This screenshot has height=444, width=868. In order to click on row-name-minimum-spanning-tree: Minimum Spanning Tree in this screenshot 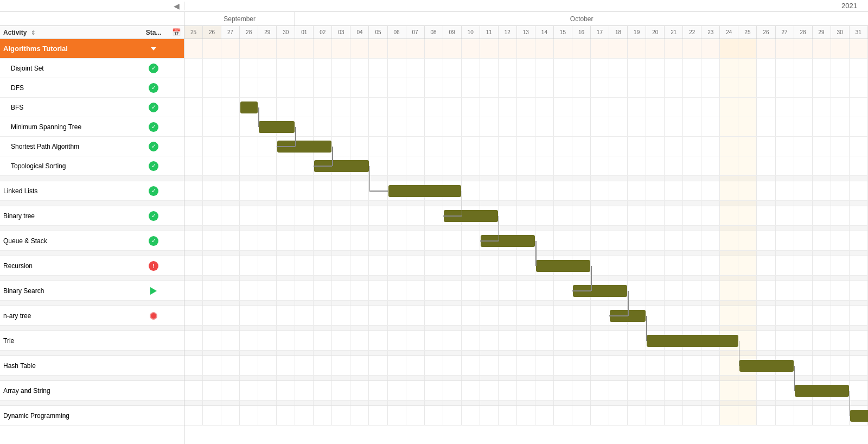, I will do `click(69, 127)`.